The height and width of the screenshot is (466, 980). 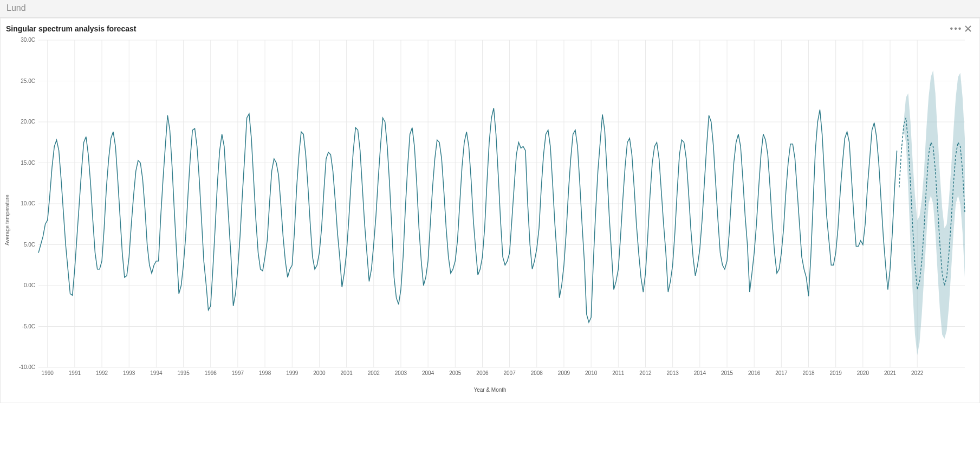 I want to click on svg-text: 0.0C, so click(x=29, y=285).